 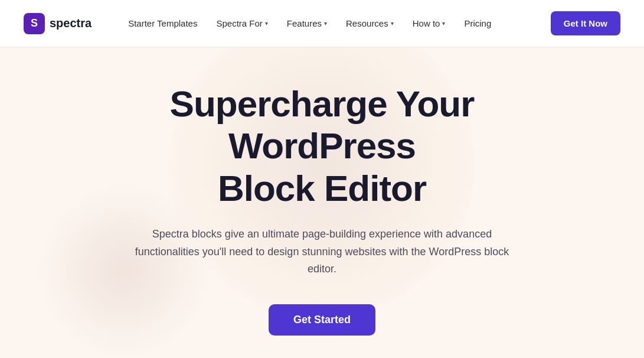 I want to click on nav-item-resources: Resources ▾, so click(x=370, y=24).